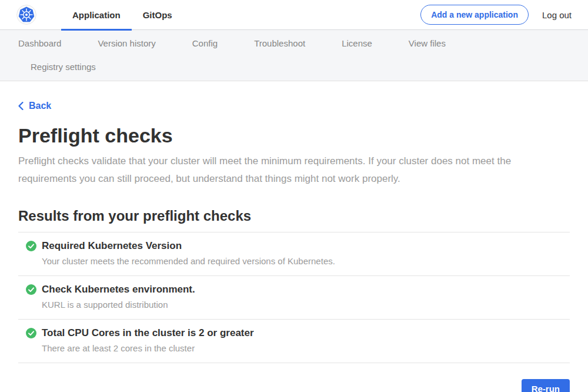 Image resolution: width=588 pixels, height=392 pixels. What do you see at coordinates (306, 348) in the screenshot?
I see `check-description: There are at least 2 cores in the cluste…` at bounding box center [306, 348].